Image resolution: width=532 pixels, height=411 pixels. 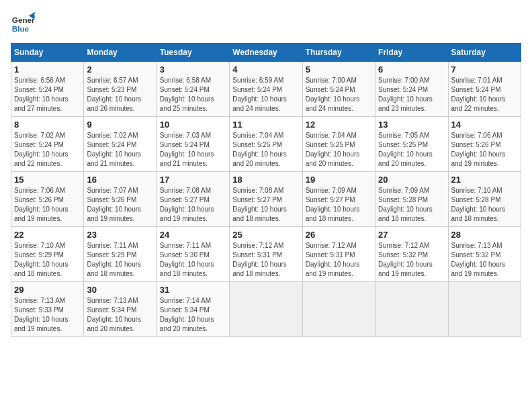 I want to click on day-info: Sunrise: 7:03 AM Sunset: 5:24 PM Dayligh…, so click(x=193, y=150).